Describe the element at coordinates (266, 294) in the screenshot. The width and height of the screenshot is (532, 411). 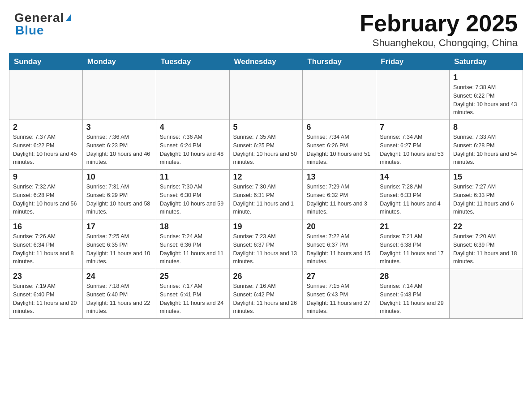
I see `calendar-day-cell: 26Sunrise: 7:16 AMSunset: 6:42 PMDayligh…` at that location.